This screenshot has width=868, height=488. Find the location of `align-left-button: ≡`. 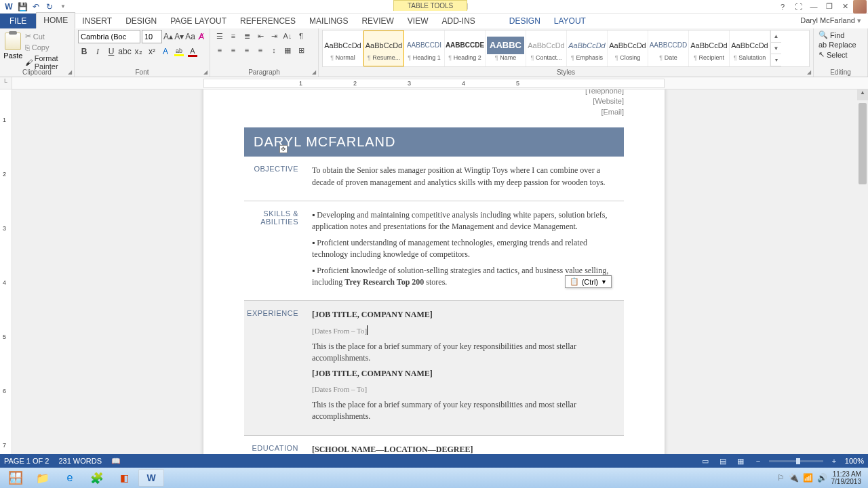

align-left-button: ≡ is located at coordinates (220, 50).